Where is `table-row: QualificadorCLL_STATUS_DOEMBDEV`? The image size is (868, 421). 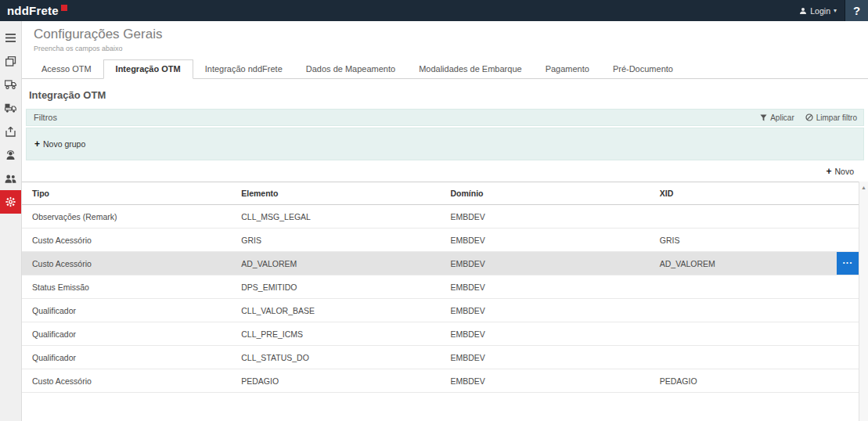
table-row: QualificadorCLL_STATUS_DOEMBDEV is located at coordinates (440, 358).